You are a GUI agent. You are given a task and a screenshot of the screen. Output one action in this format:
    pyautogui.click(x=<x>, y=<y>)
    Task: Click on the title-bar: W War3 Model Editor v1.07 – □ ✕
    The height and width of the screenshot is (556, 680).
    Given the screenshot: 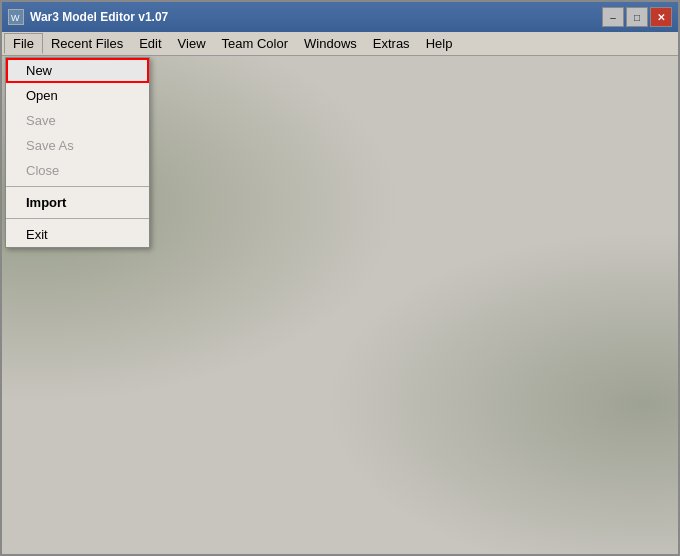 What is the action you would take?
    pyautogui.click(x=340, y=17)
    